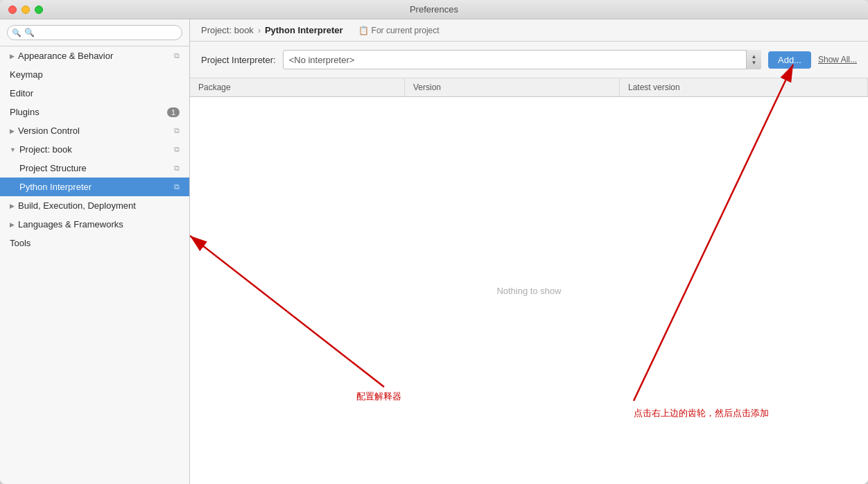 Image resolution: width=868 pixels, height=484 pixels. Describe the element at coordinates (94, 33) in the screenshot. I see `search-input` at that location.